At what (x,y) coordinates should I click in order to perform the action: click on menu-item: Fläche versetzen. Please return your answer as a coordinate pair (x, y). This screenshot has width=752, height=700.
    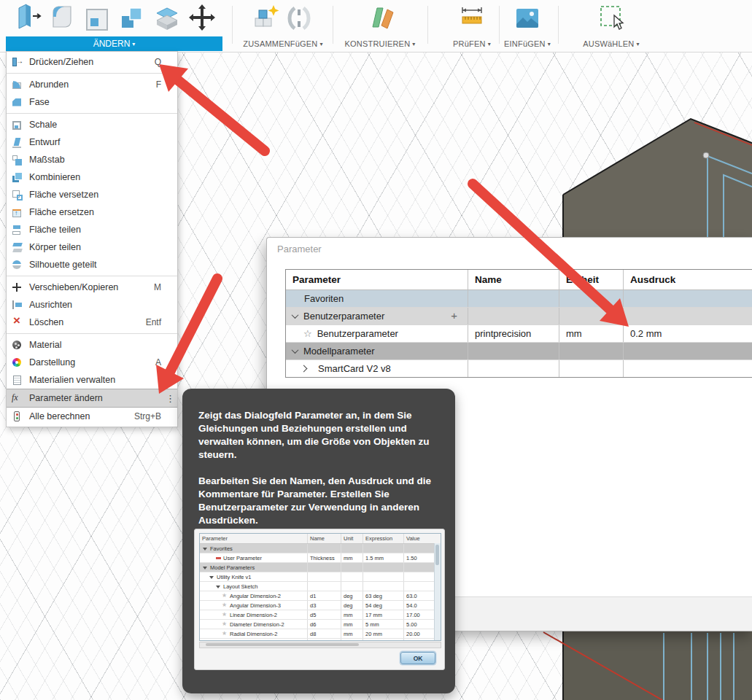
    Looking at the image, I should click on (92, 195).